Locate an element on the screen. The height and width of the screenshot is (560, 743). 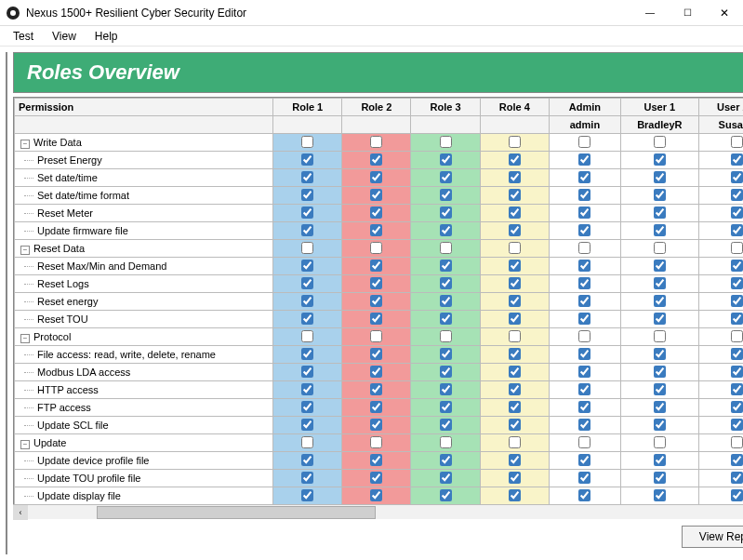
column-header: User 1 is located at coordinates (660, 108).